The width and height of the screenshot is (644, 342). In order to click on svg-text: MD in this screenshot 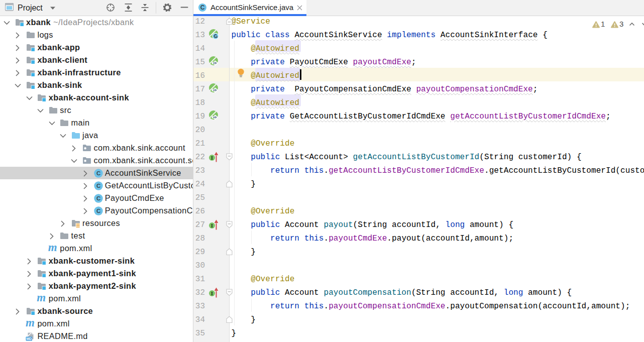, I will do `click(29, 338)`.